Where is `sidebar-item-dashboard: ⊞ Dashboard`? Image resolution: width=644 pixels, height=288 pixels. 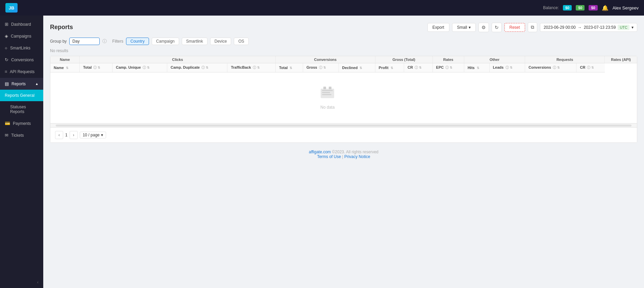
sidebar-item-dashboard: ⊞ Dashboard is located at coordinates (22, 24).